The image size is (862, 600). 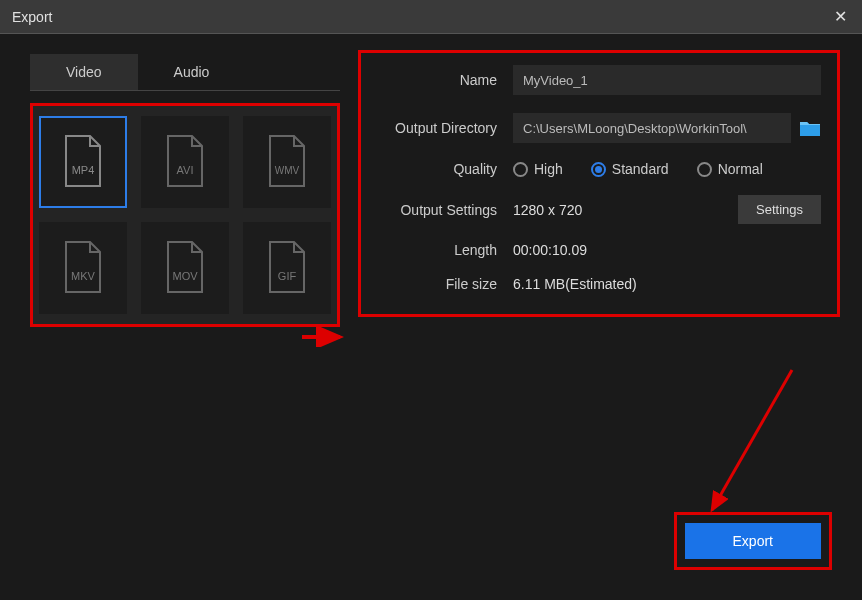 I want to click on label-quality: Quality, so click(x=435, y=169).